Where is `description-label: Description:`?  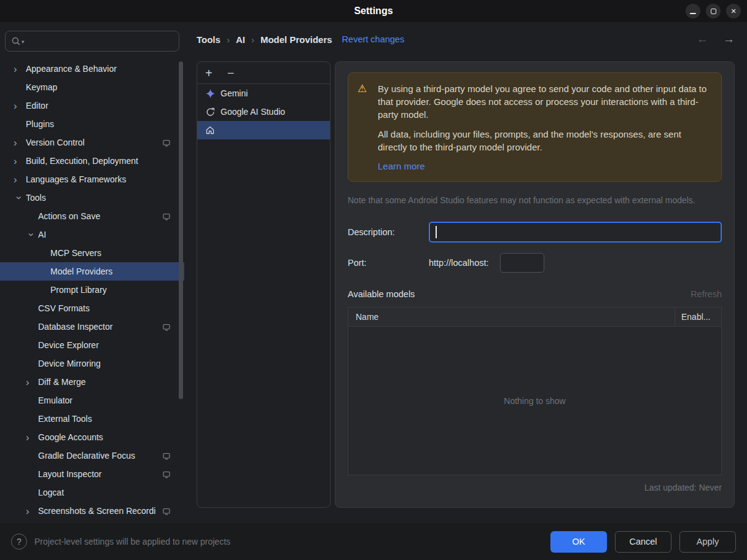
description-label: Description: is located at coordinates (388, 232).